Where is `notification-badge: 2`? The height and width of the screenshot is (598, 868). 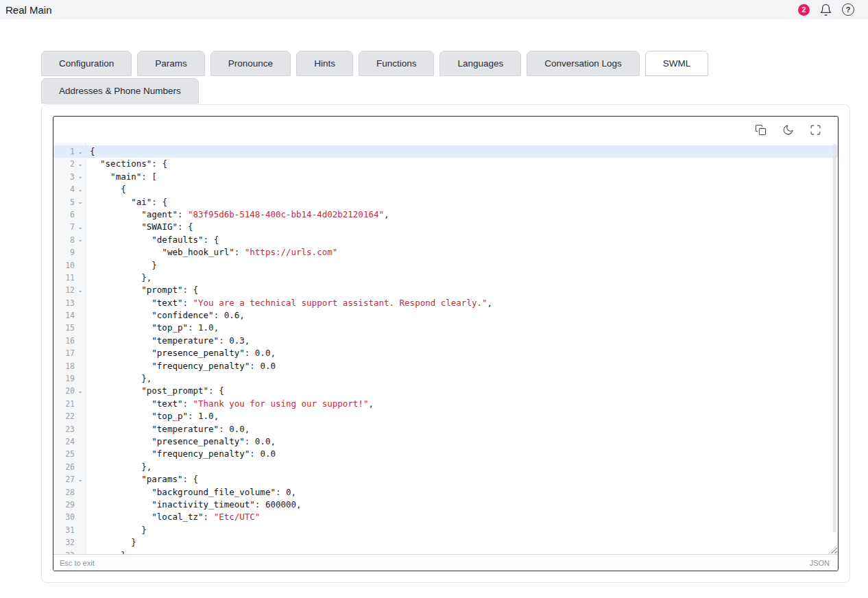 notification-badge: 2 is located at coordinates (804, 10).